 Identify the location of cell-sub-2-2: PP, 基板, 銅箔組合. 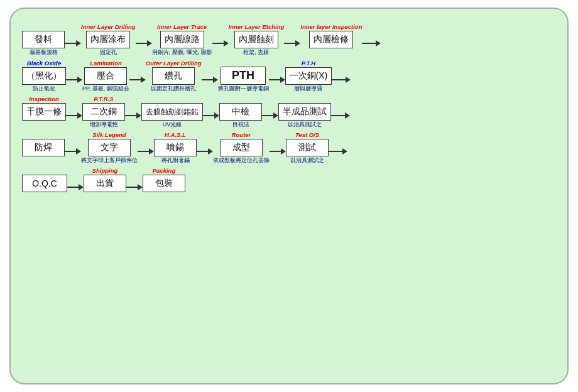
(106, 89).